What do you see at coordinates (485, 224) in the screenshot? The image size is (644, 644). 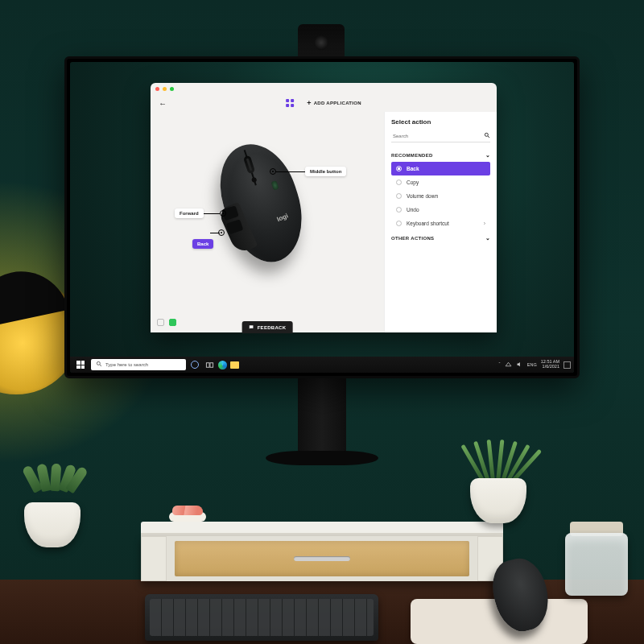 I see `chevron-right-icon: ›` at bounding box center [485, 224].